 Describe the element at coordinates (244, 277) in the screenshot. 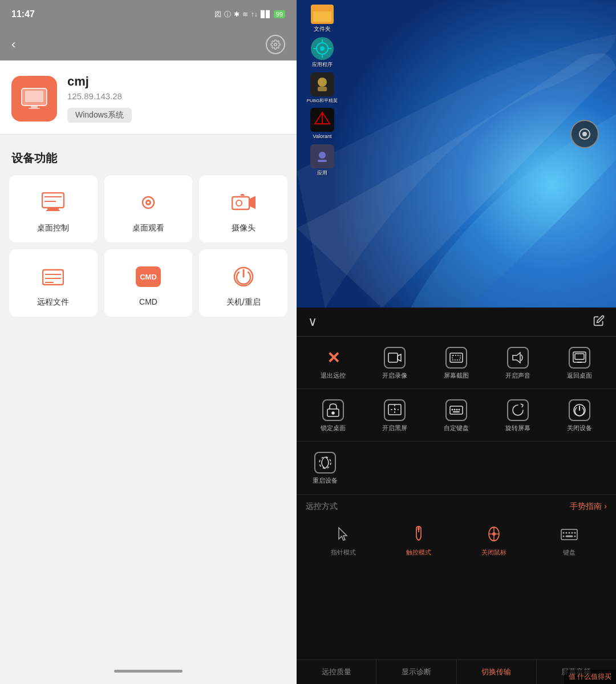

I see `shutdown-icon` at that location.